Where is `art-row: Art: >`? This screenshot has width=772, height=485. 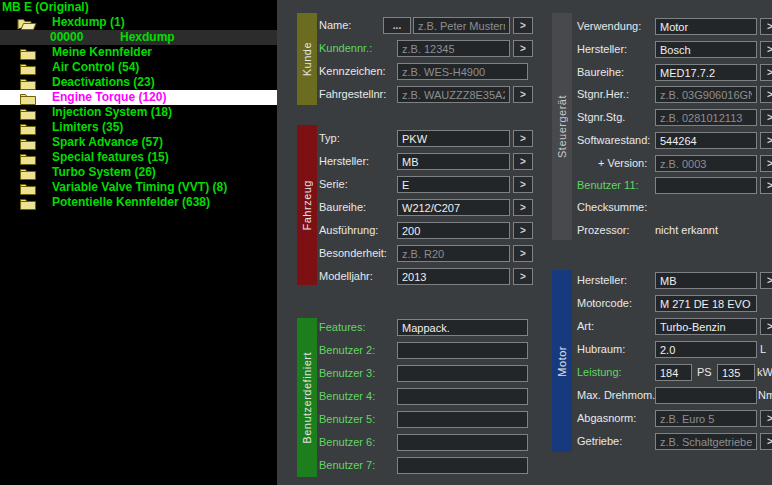 art-row: Art: > is located at coordinates (386, 326).